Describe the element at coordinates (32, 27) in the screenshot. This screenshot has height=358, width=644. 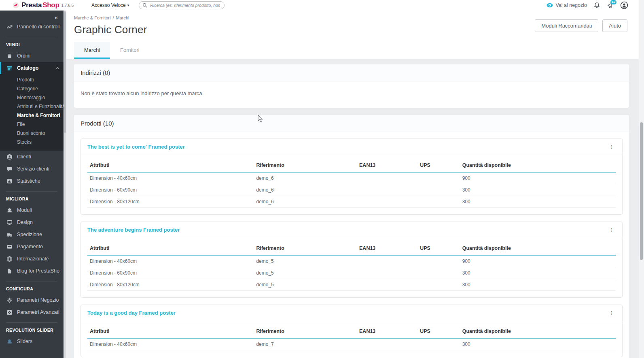
I see `sidebar-item-pannello-di-controllo: Pannello di controllo` at that location.